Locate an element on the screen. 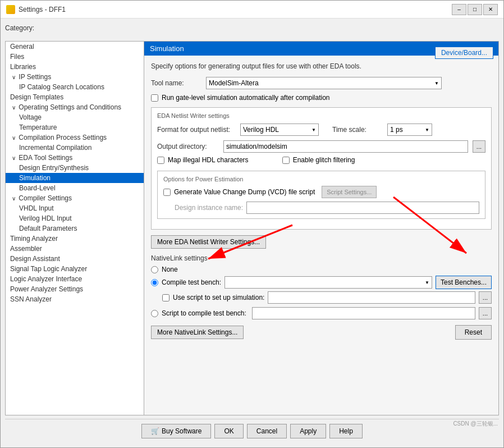  sidebar-item-default-parameters: Default Parameters is located at coordinates (75, 228).